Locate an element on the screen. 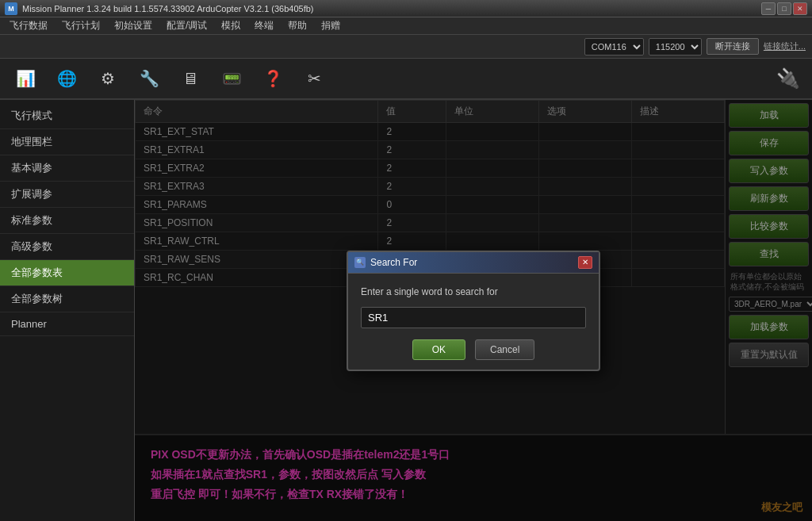 The width and height of the screenshot is (812, 521). menu-bar: 飞行数据 飞行计划 初始设置 配置/调试 模拟 终端 帮助 捐赠 is located at coordinates (406, 26).